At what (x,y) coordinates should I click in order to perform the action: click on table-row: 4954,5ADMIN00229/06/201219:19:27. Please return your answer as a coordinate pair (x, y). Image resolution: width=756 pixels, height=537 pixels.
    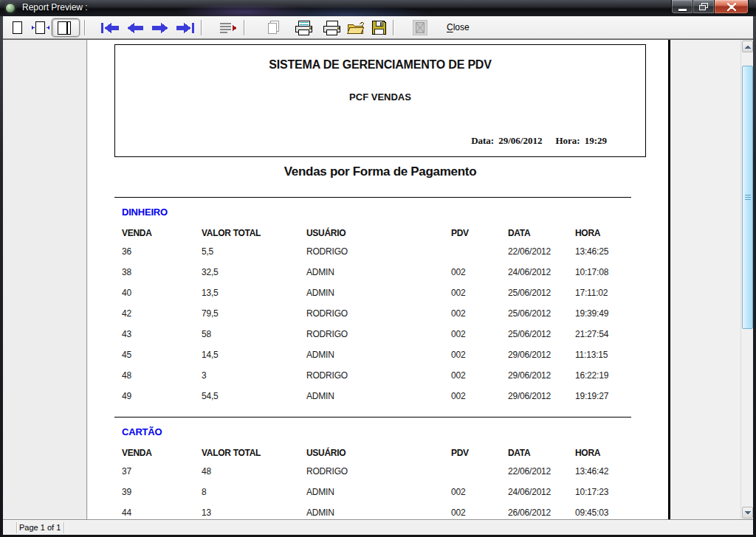
    Looking at the image, I should click on (378, 397).